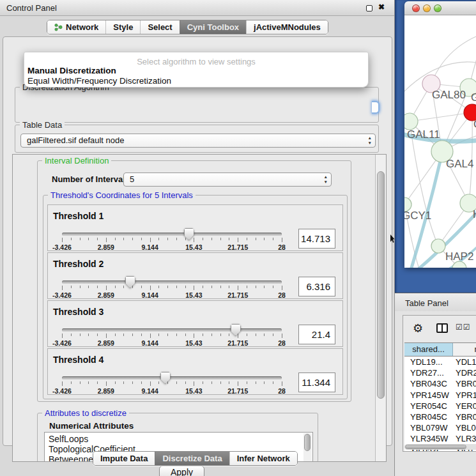 The height and width of the screenshot is (476, 476). I want to click on cell-shared-name: YBR045C, so click(430, 417).